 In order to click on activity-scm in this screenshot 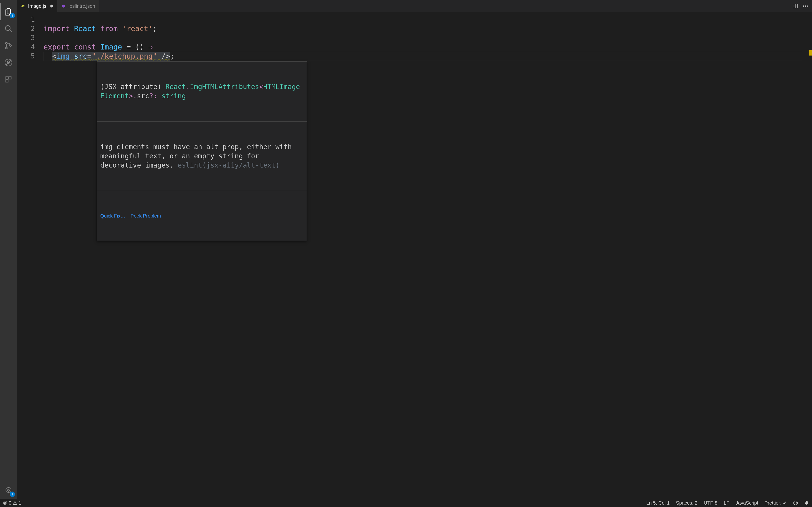, I will do `click(8, 46)`.